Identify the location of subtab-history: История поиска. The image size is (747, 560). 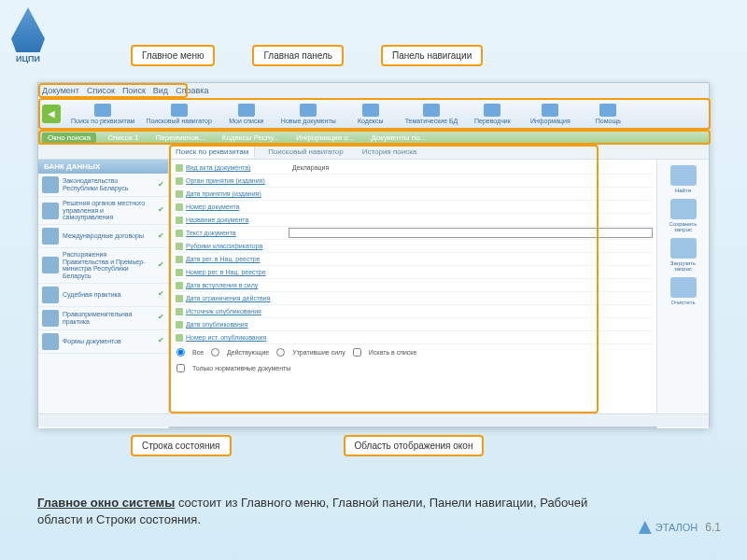
(390, 151).